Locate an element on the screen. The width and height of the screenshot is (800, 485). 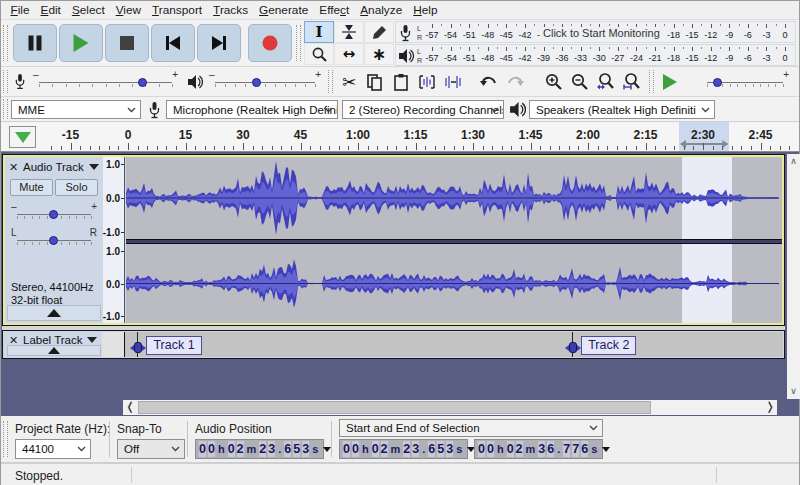
menu-analyze: Analyze is located at coordinates (382, 10).